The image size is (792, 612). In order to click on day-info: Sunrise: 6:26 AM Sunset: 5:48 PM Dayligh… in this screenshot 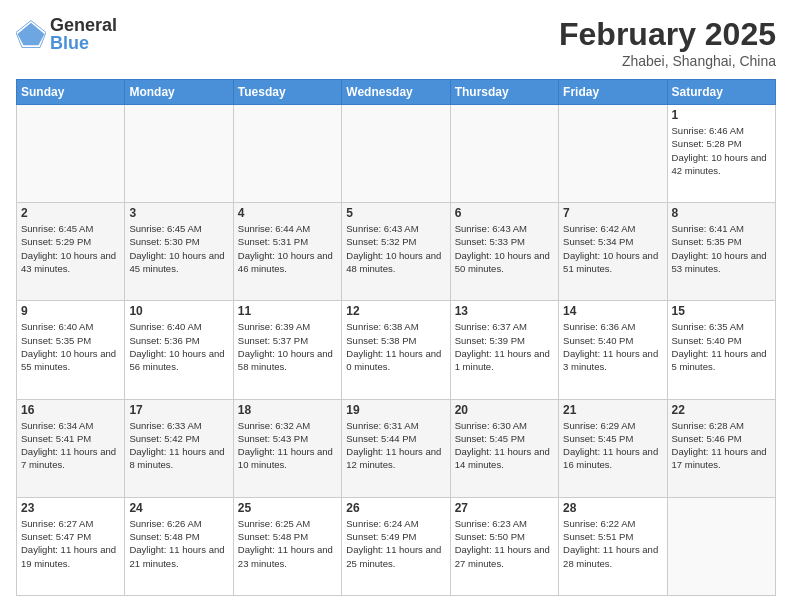, I will do `click(178, 544)`.